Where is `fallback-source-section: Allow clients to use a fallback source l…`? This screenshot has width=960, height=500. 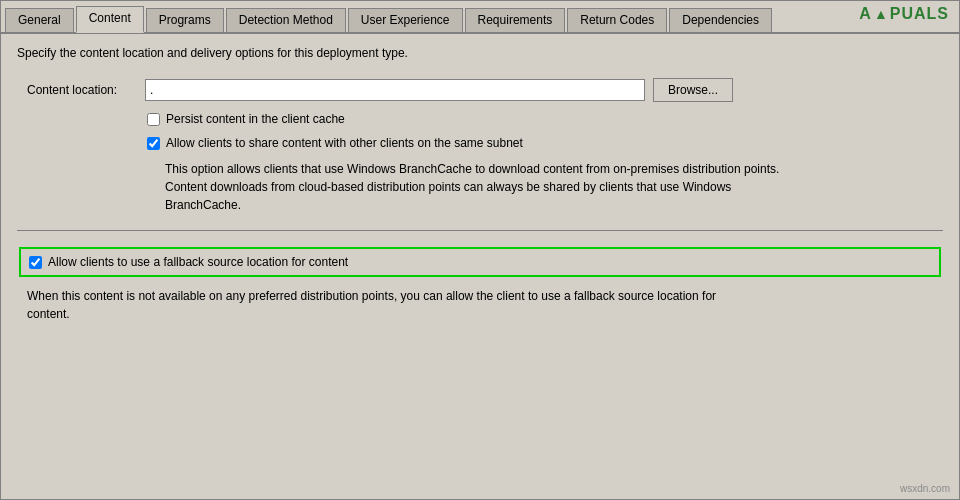 fallback-source-section: Allow clients to use a fallback source l… is located at coordinates (480, 262).